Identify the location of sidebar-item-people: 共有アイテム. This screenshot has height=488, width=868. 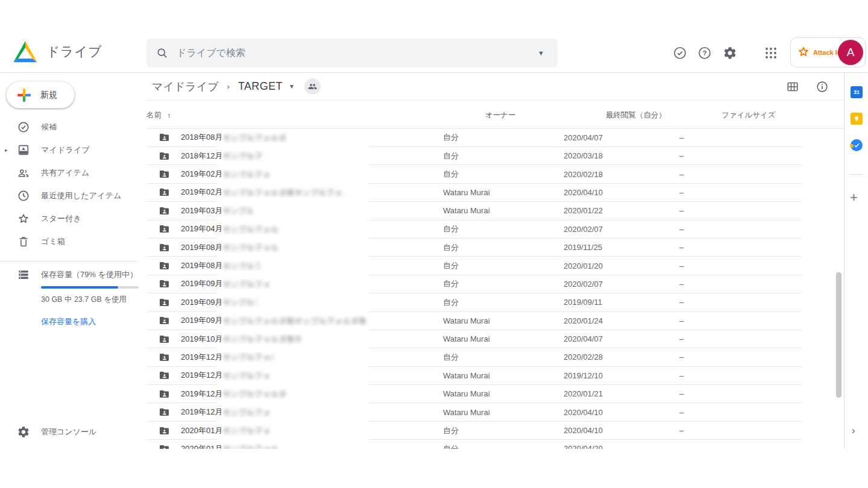
(72, 173).